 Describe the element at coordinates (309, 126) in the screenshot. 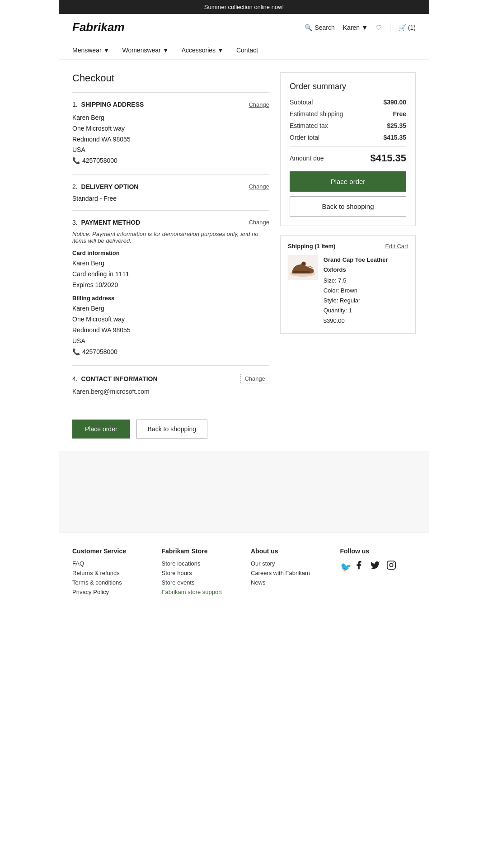

I see `tax-label: Estimated tax` at that location.